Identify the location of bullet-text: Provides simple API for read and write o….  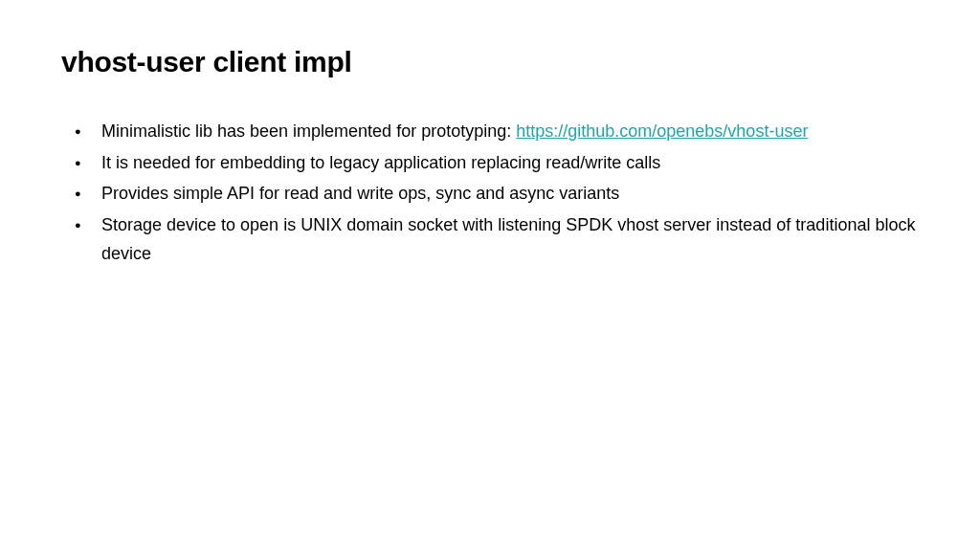
(360, 193).